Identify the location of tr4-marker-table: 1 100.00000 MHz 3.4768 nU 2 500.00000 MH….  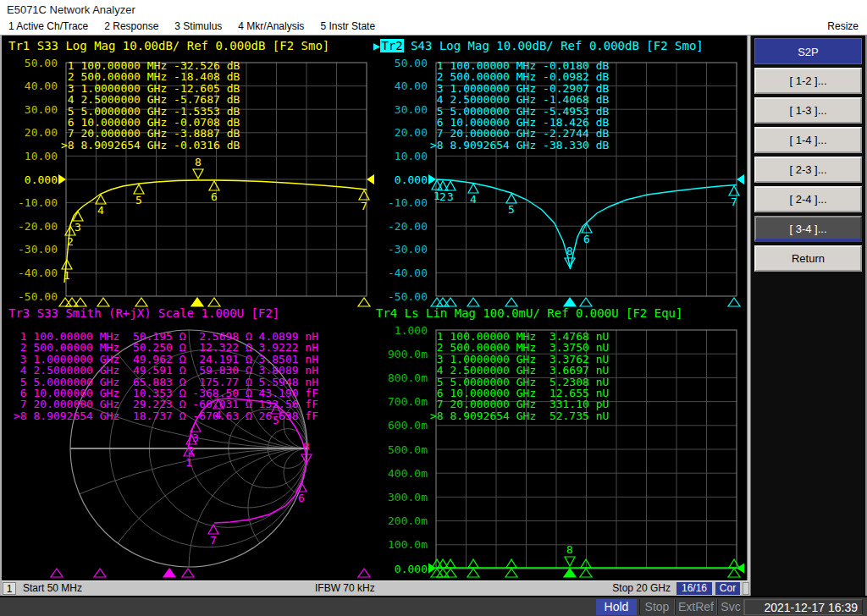
(520, 376).